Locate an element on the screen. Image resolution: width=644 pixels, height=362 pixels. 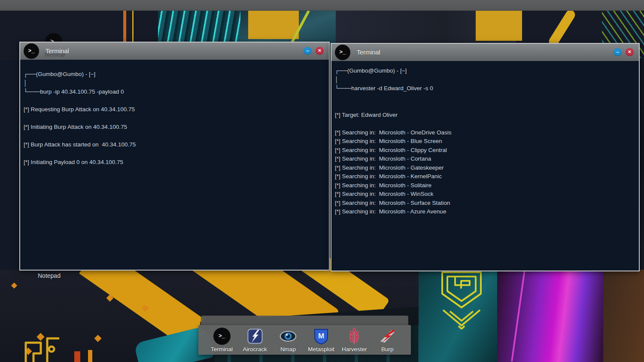
burp-icon is located at coordinates (387, 336).